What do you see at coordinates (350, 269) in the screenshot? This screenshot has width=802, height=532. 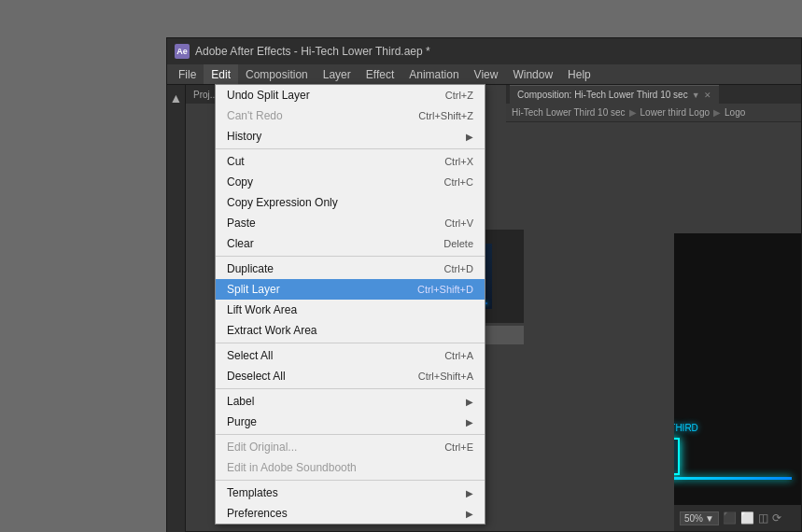 I see `menu-item-duplicate: Duplicate Ctrl+D` at bounding box center [350, 269].